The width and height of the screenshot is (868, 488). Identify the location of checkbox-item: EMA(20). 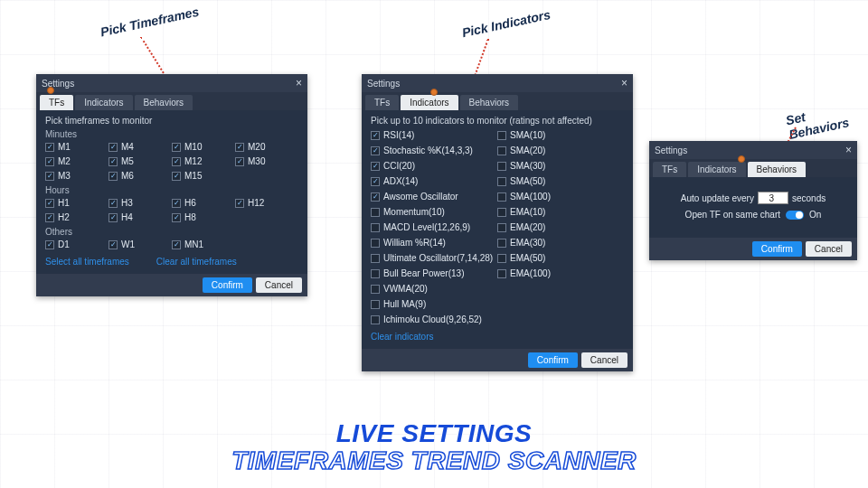
(561, 228).